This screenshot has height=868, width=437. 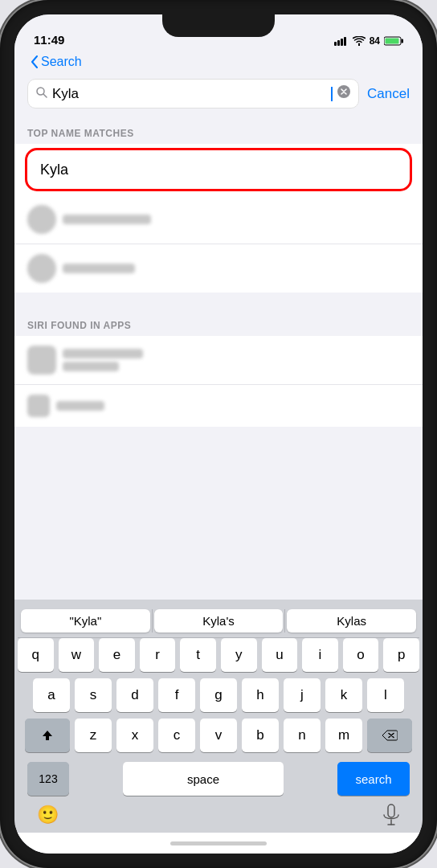 I want to click on key-a: a, so click(x=51, y=695).